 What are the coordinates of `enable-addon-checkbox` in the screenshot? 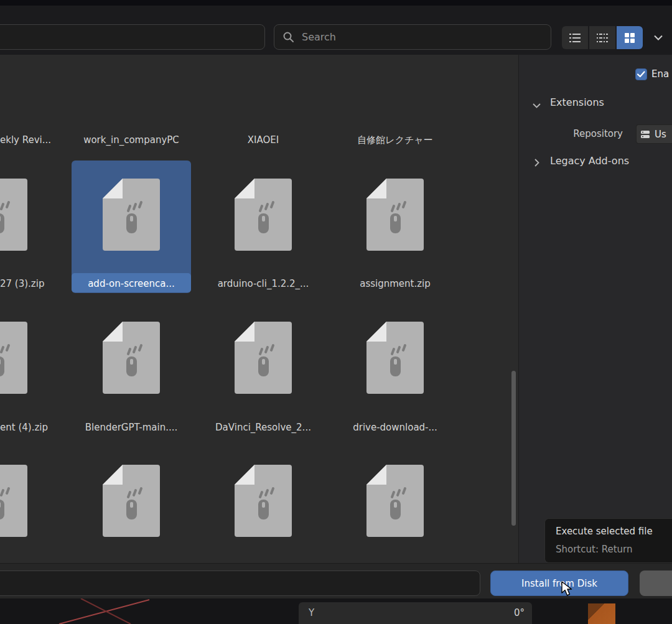 It's located at (641, 75).